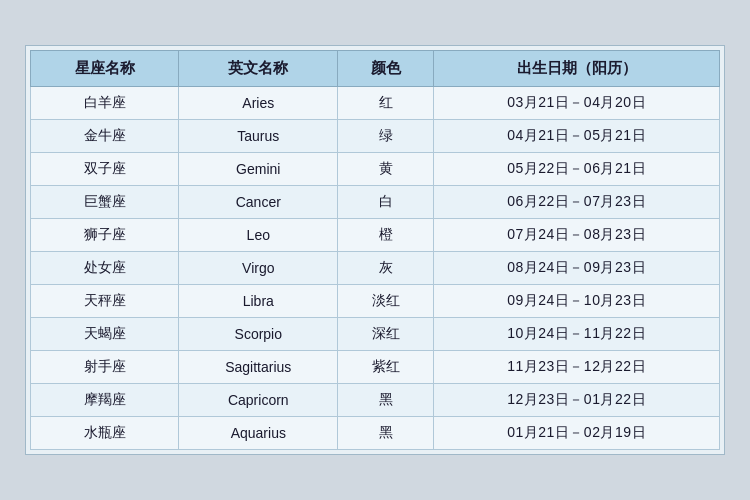  Describe the element at coordinates (577, 400) in the screenshot. I see `cell-dates: 12月23日－01月22日` at that location.